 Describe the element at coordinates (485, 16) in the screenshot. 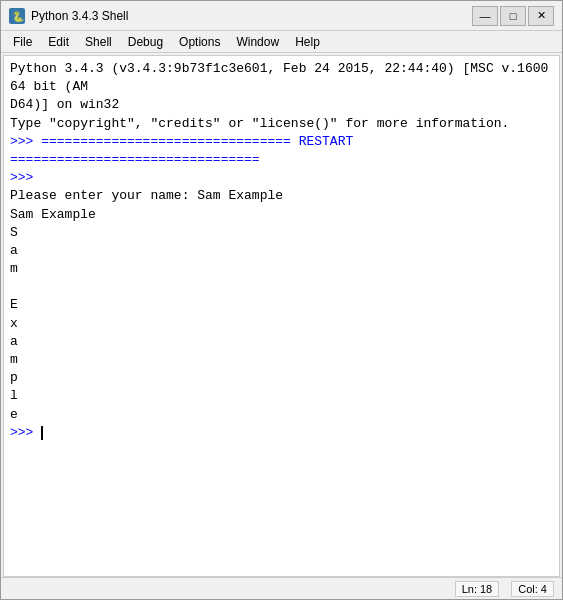

I see `minimize-button: —` at that location.